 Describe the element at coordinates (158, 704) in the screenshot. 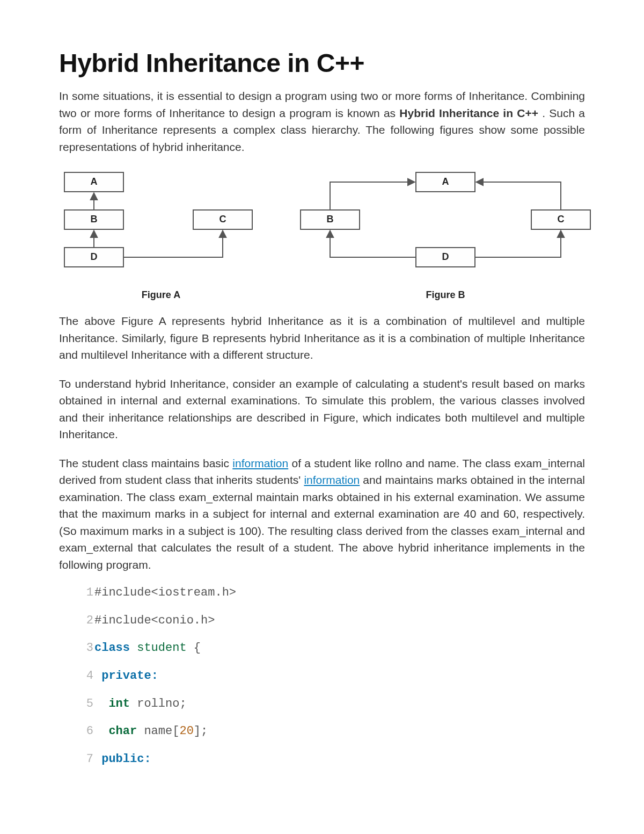

I see `code-token: rollno` at that location.